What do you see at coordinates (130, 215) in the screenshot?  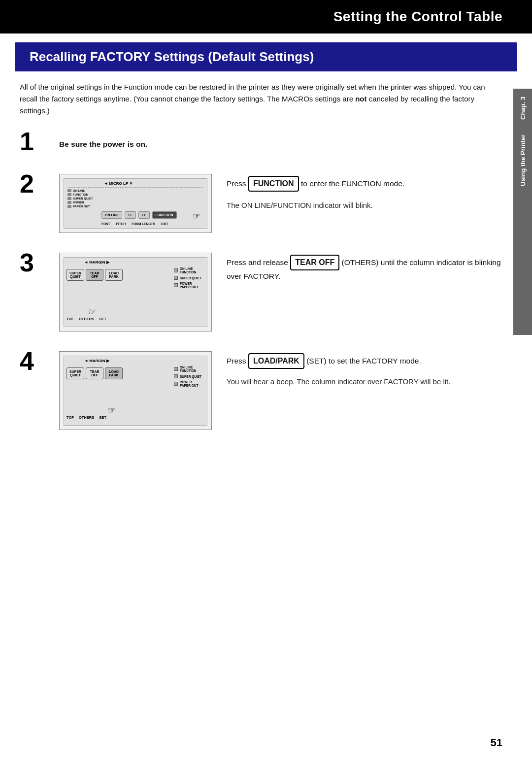 I see `btn-ff: FF` at bounding box center [130, 215].